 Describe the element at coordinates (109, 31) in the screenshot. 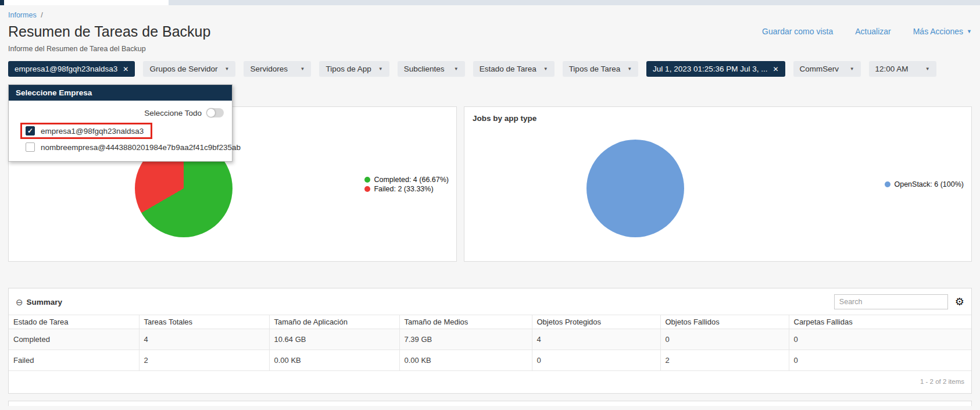

I see `page-title: Resumen de Tareas de Backup` at that location.